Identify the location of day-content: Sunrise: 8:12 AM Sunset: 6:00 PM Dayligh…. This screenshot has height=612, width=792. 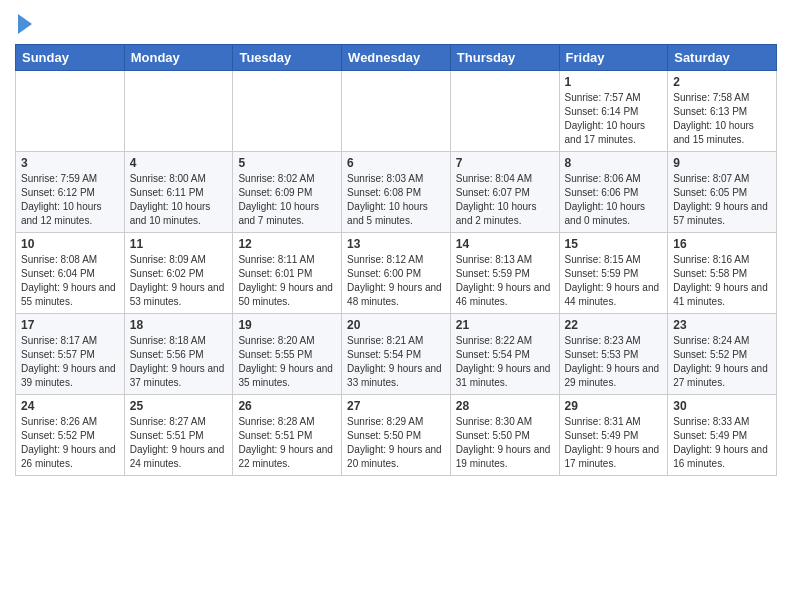
(396, 281).